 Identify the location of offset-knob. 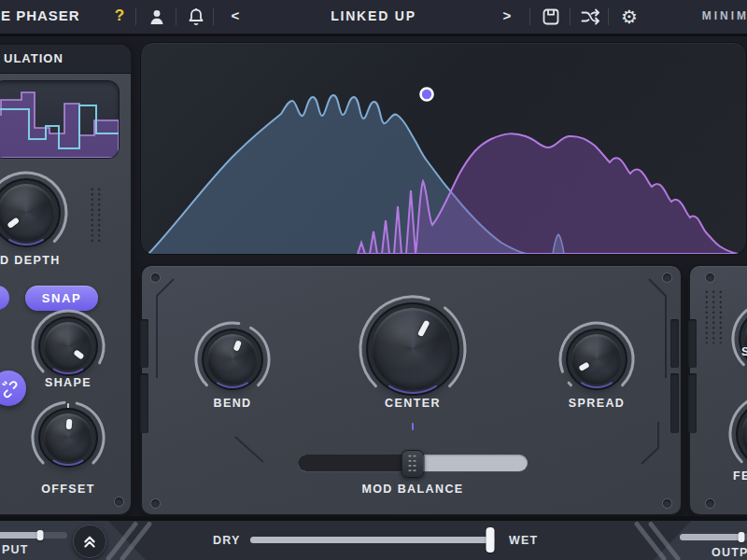
(68, 438).